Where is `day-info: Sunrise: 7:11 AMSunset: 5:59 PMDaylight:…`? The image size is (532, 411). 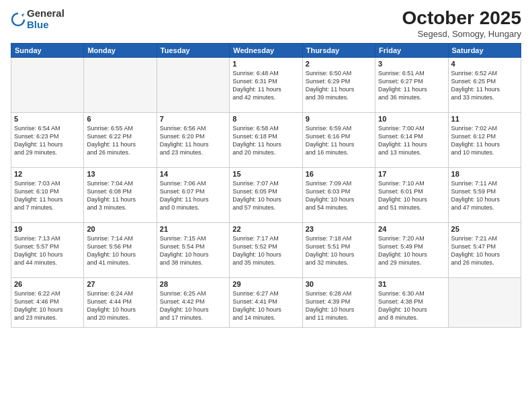 day-info: Sunrise: 7:11 AMSunset: 5:59 PMDaylight:… is located at coordinates (485, 196).